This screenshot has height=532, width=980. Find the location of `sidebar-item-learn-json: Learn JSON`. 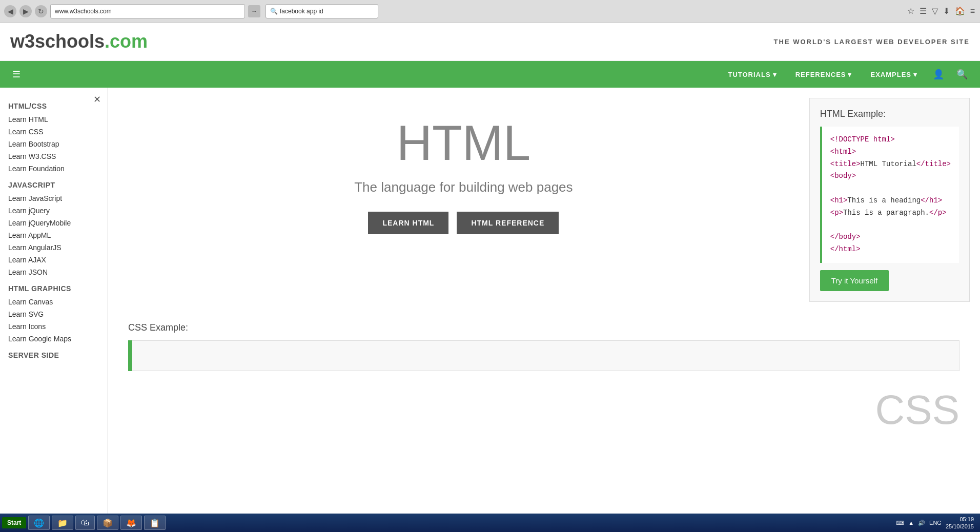

sidebar-item-learn-json: Learn JSON is located at coordinates (57, 272).